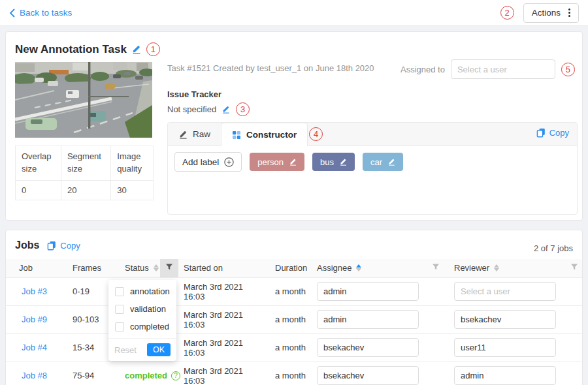  What do you see at coordinates (497, 268) in the screenshot?
I see `reviewer-sorter` at bounding box center [497, 268].